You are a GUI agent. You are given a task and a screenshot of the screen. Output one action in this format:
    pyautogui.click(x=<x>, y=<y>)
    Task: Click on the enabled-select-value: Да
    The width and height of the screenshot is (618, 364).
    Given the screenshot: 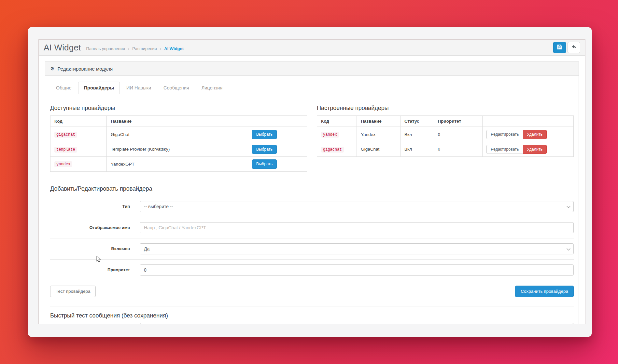 What is the action you would take?
    pyautogui.click(x=147, y=249)
    